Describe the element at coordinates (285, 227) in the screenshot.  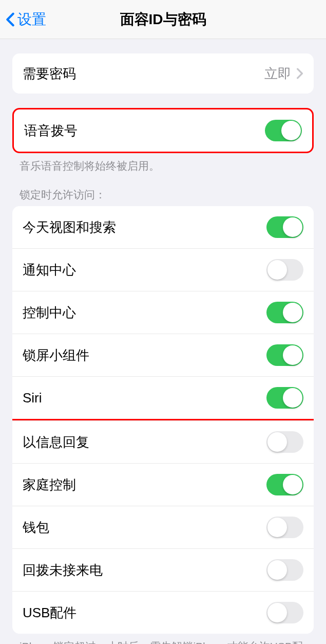
I see `lock-item-toggle-today` at that location.